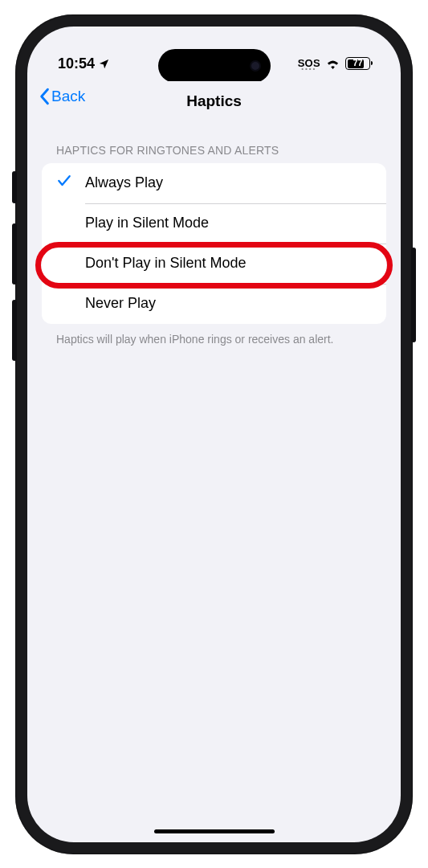 The width and height of the screenshot is (428, 868). What do you see at coordinates (358, 63) in the screenshot?
I see `battery-indicator: 77` at bounding box center [358, 63].